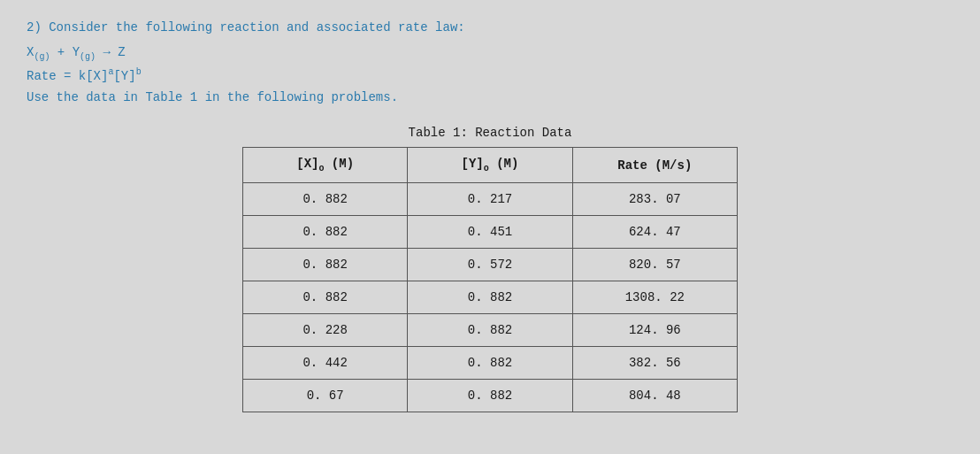 This screenshot has height=454, width=980. Describe the element at coordinates (325, 265) in the screenshot. I see `cell-2-0: 0. 882` at that location.